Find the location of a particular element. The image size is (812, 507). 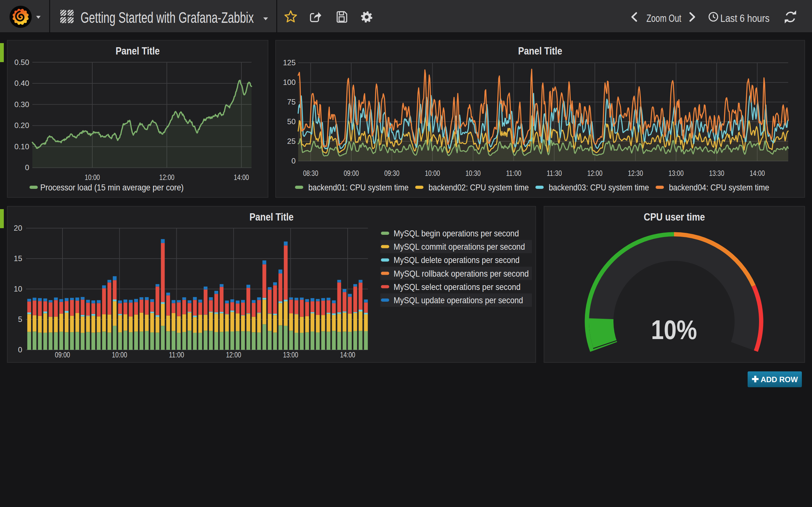

svg-text:Processor load (15 min average: Processor load (15 min average per core) is located at coordinates (112, 187).